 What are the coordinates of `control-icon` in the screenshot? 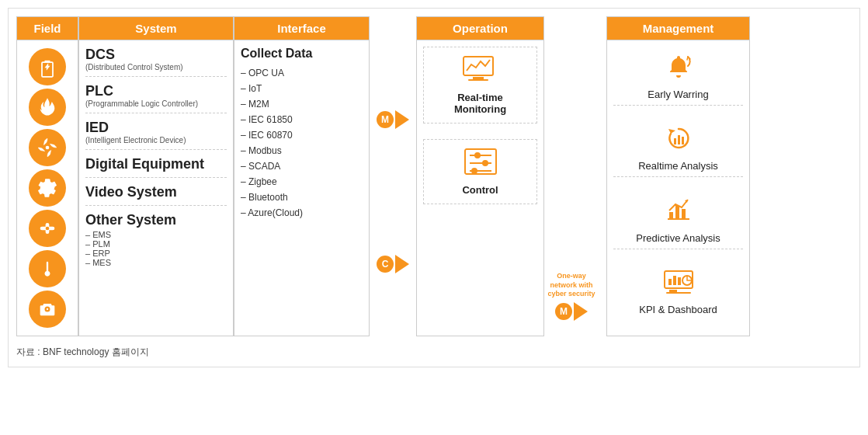 It's located at (481, 165).